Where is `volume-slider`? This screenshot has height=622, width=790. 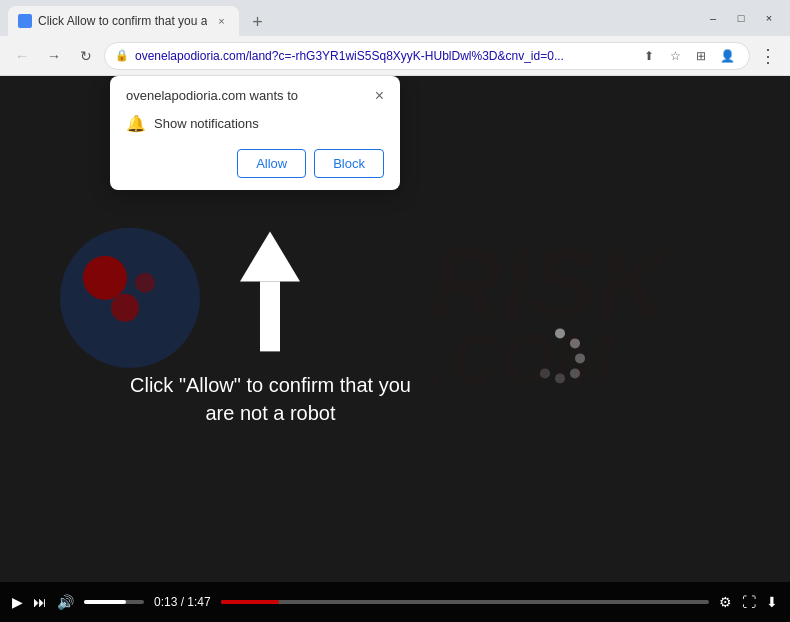 volume-slider is located at coordinates (114, 602).